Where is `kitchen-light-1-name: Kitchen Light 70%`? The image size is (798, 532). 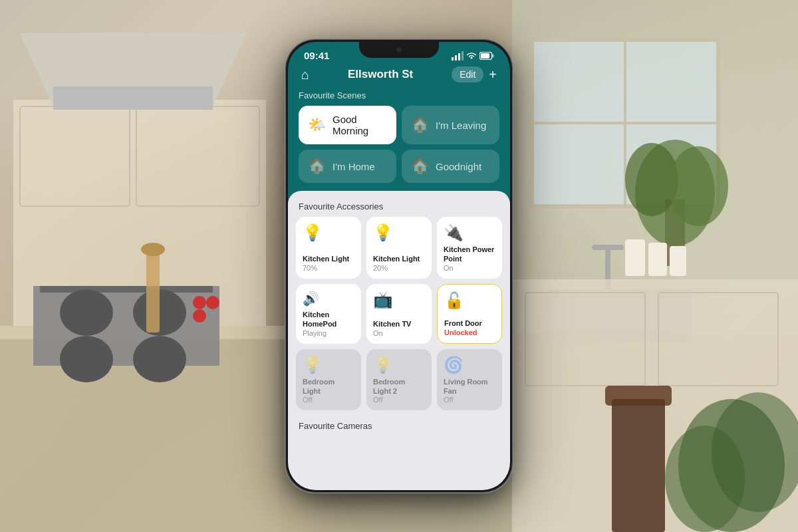
kitchen-light-1-name: Kitchen Light 70% is located at coordinates (329, 263).